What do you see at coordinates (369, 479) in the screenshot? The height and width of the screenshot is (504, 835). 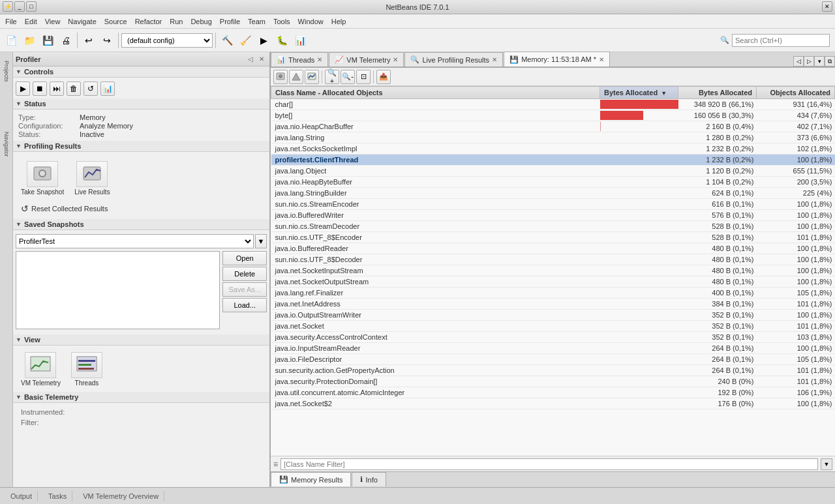 I see `info-tab: ℹ Info` at bounding box center [369, 479].